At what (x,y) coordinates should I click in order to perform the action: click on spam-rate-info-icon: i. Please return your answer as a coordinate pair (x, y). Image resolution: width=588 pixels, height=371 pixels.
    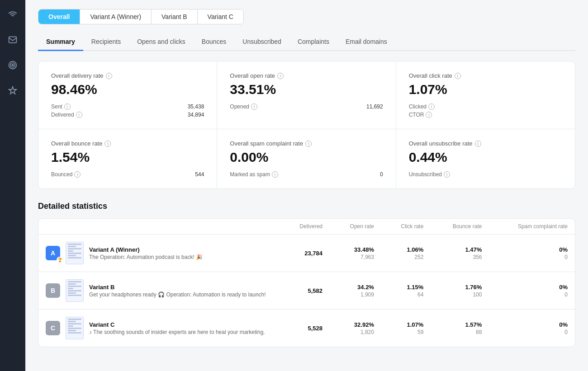
    Looking at the image, I should click on (308, 144).